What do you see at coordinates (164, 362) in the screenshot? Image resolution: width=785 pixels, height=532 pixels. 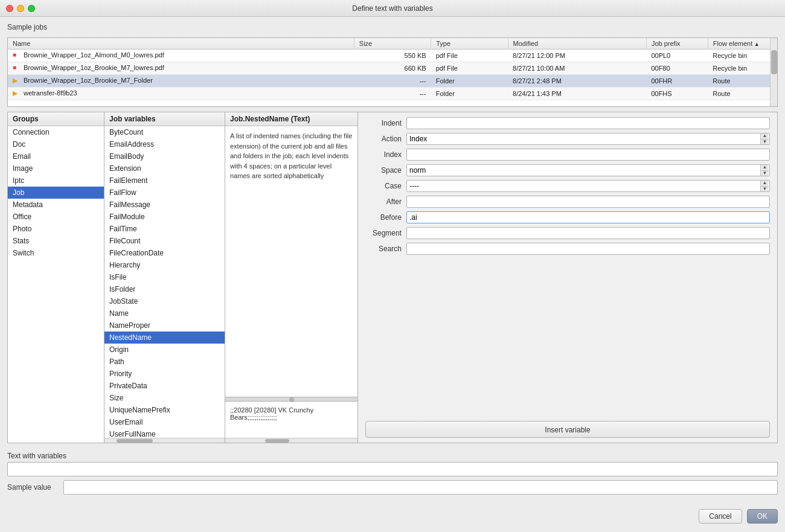 I see `jobvar-item-path: Path` at bounding box center [164, 362].